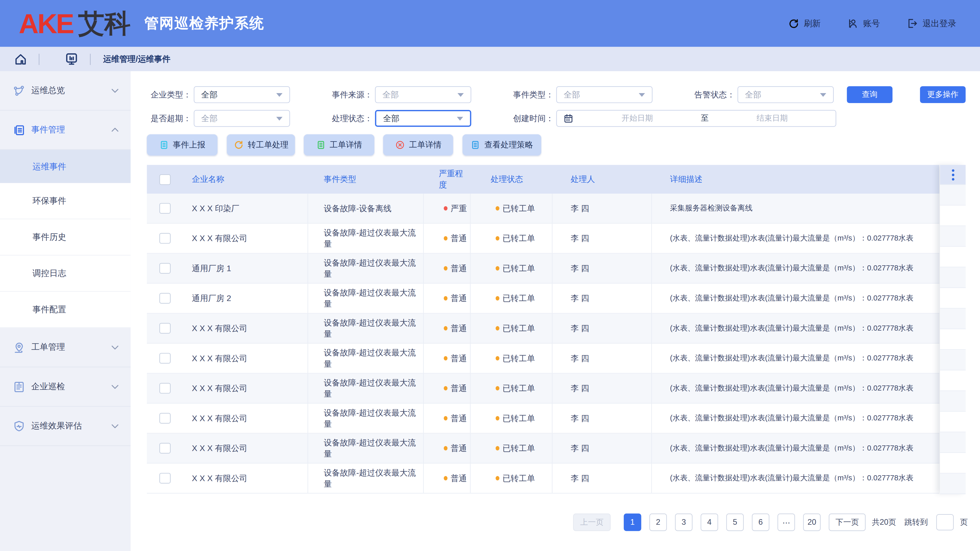 The width and height of the screenshot is (980, 551). I want to click on column-header-company: 企业名称, so click(246, 179).